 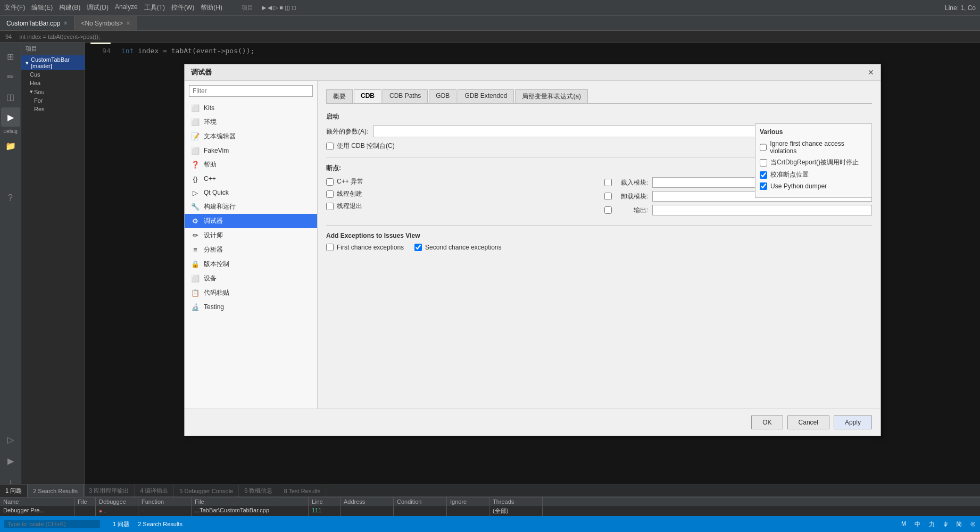 What do you see at coordinates (11, 146) in the screenshot?
I see `project-icon-btn: 📁` at bounding box center [11, 146].